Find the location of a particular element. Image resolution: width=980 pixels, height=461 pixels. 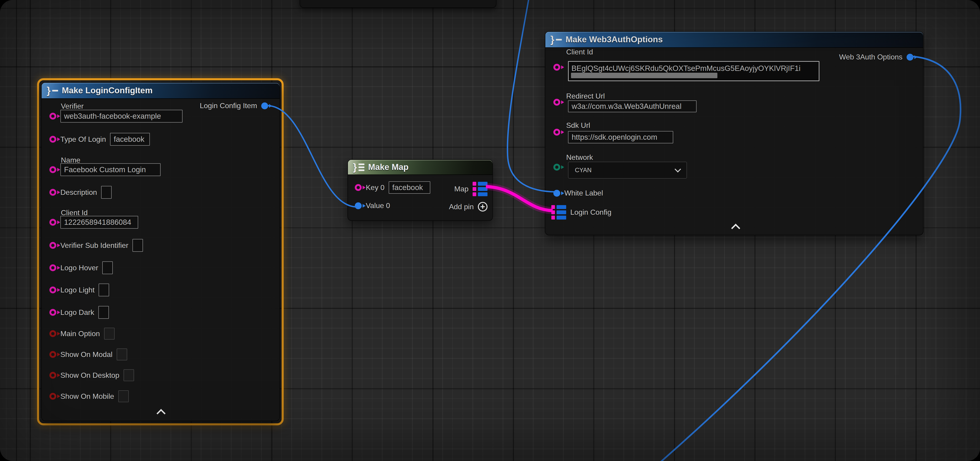

client-id-input: BEglQSgt4cUWcj6SKRdu5QkOXTsePmMcusG5EAoy… is located at coordinates (694, 71).